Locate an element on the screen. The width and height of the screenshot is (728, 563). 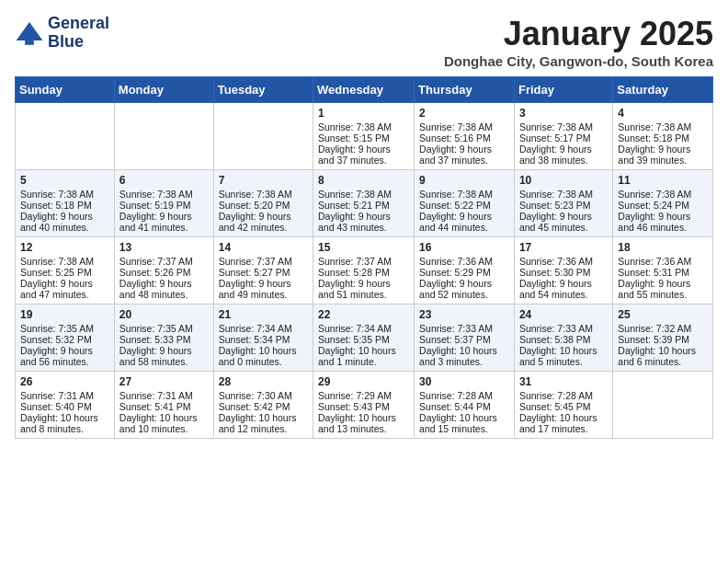
location: Donghae City, Gangwon-do, South Korea is located at coordinates (579, 61).